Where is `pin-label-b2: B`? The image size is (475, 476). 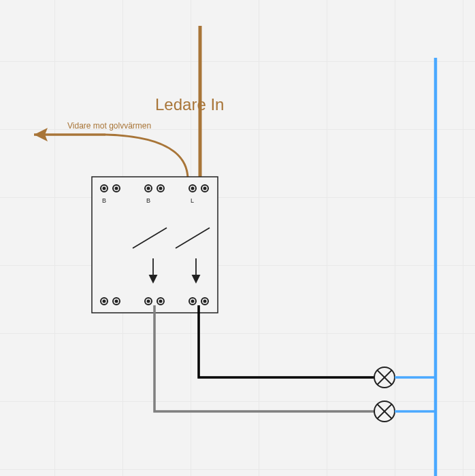 pin-label-b2: B is located at coordinates (148, 201).